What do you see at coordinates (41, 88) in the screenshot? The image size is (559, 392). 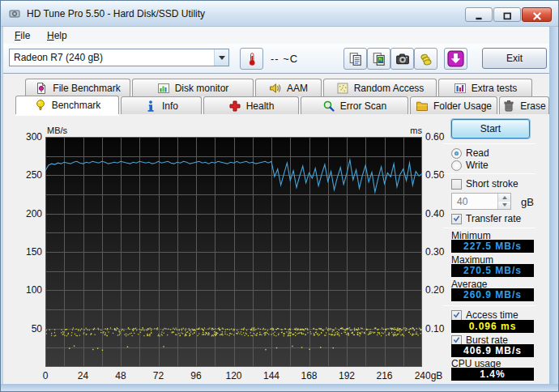 I see `file-benchmark-icon` at bounding box center [41, 88].